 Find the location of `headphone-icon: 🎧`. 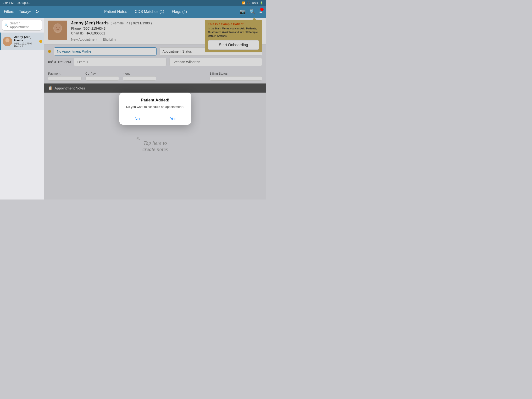

headphone-icon: 🎧 is located at coordinates (248, 3).